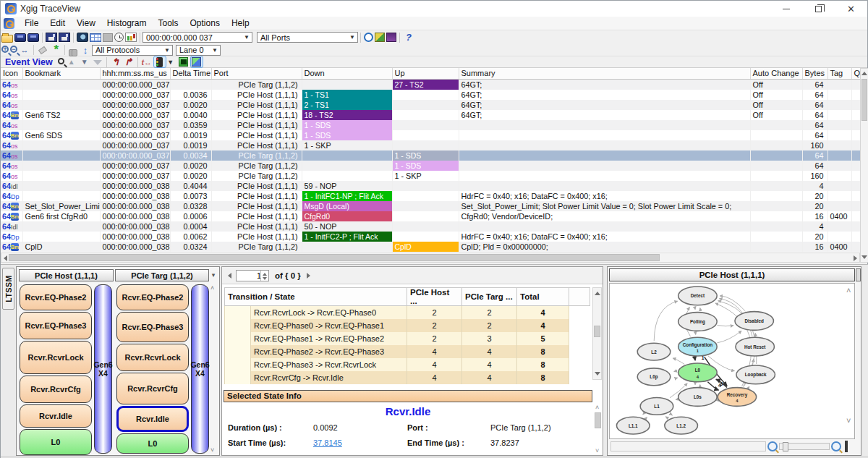 This screenshot has height=458, width=868. I want to click on diagram-scrollbar: ˄ ˅, so click(849, 355).